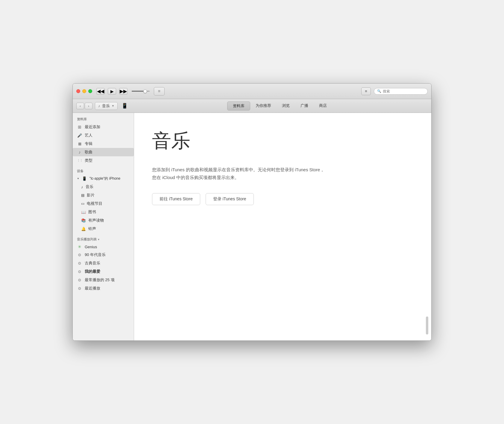 This screenshot has width=504, height=424. I want to click on sidebar-item-iphone: ▼ 📱 "lc-apple"的 iPhone, so click(103, 178).